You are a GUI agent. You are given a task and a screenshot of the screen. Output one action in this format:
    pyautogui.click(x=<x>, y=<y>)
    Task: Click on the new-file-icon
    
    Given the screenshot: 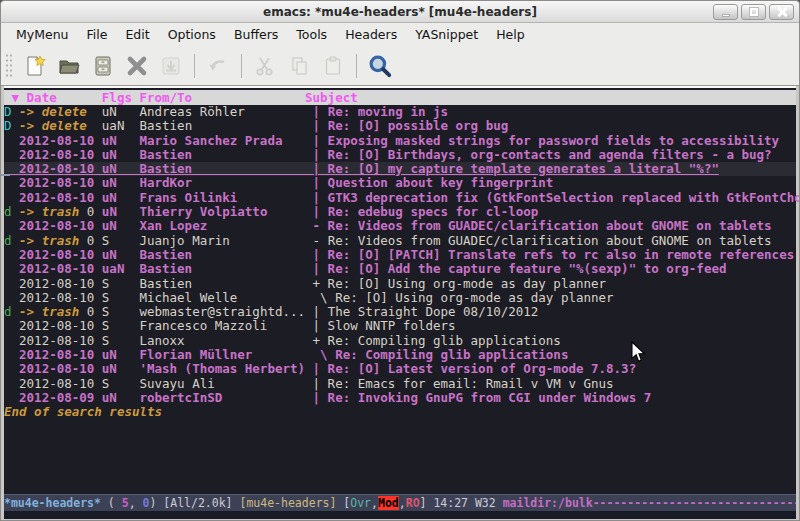 What is the action you would take?
    pyautogui.click(x=35, y=66)
    